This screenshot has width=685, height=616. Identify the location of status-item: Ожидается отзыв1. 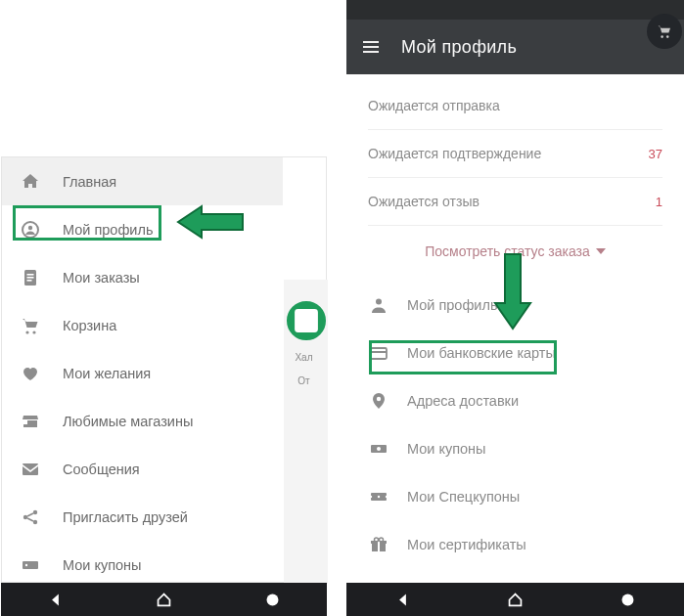
(515, 201).